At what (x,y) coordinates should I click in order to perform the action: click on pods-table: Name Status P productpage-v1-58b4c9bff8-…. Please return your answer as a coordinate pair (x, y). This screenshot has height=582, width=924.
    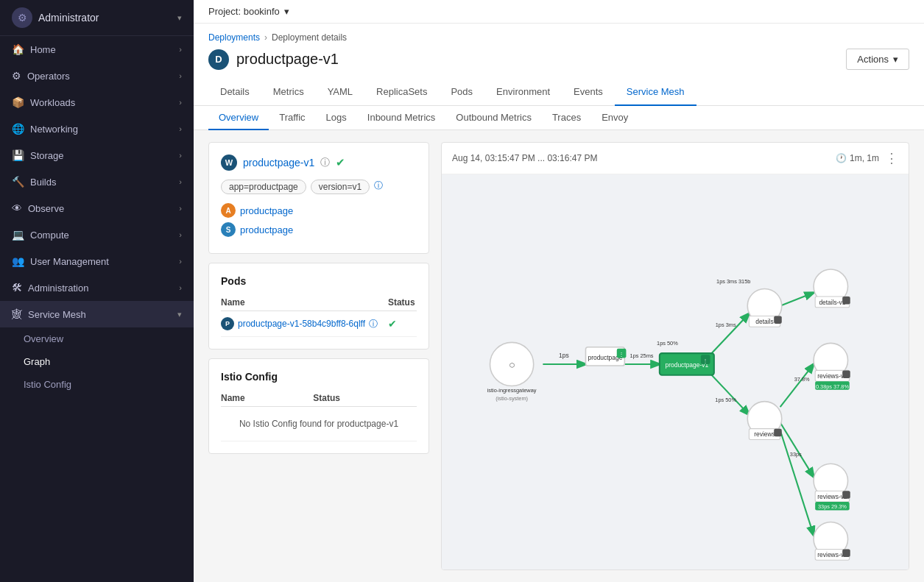
    Looking at the image, I should click on (319, 316).